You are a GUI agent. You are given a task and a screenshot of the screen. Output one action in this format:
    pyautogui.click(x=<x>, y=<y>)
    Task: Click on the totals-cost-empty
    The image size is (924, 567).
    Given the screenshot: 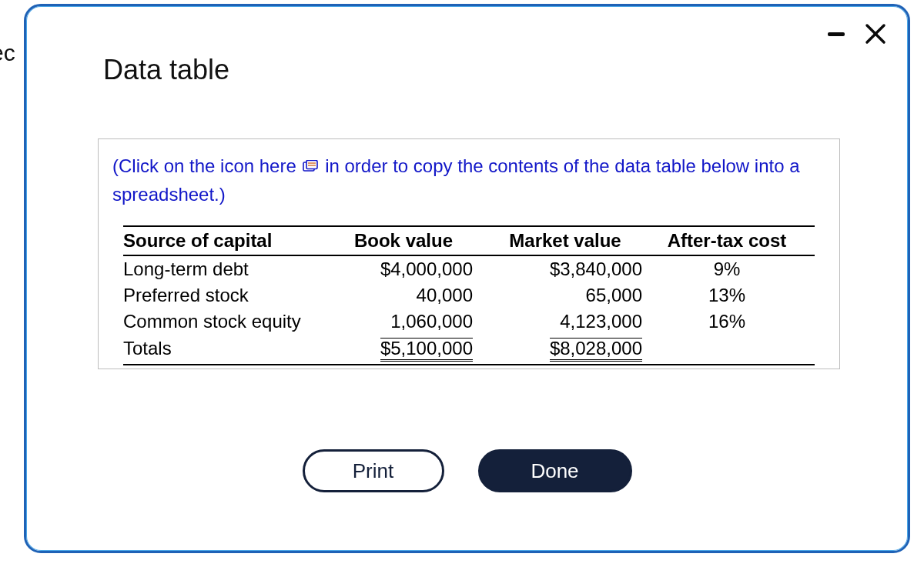 What is the action you would take?
    pyautogui.click(x=727, y=349)
    